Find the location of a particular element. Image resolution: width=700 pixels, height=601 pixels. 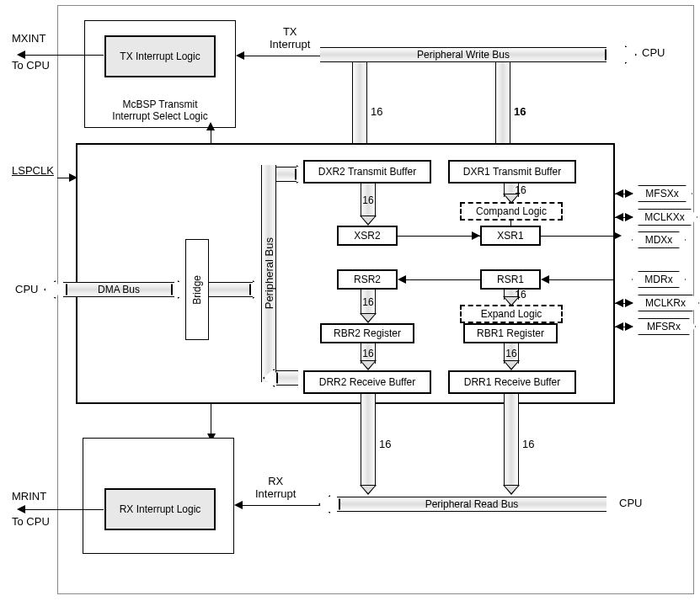

dxr2-down: 16 is located at coordinates (368, 200).